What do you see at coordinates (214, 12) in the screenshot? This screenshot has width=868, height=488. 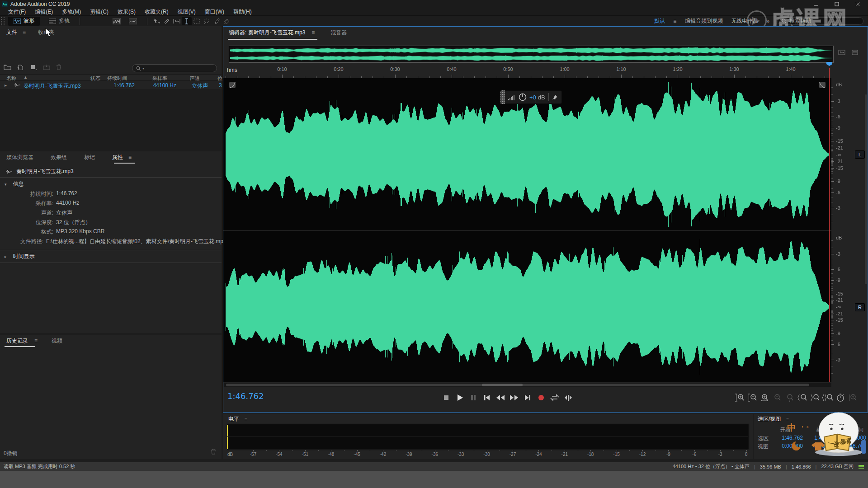 I see `menu-item-7: 窗口(W)` at bounding box center [214, 12].